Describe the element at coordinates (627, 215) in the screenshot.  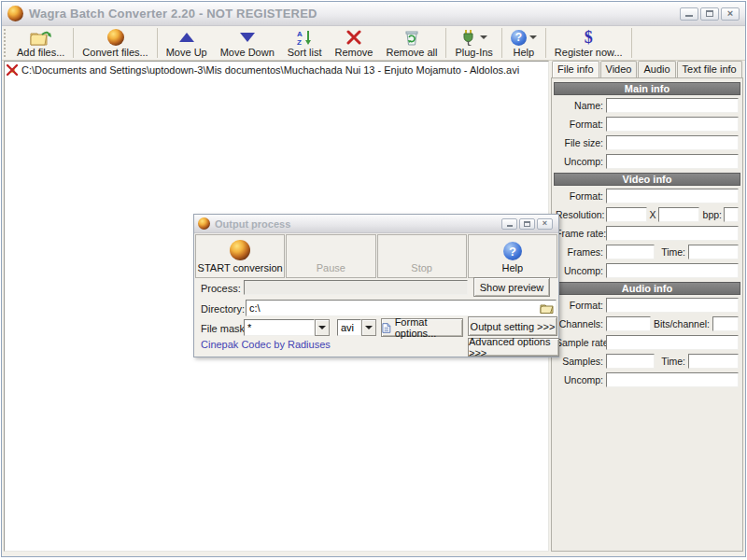
I see `resolution-width-field` at that location.